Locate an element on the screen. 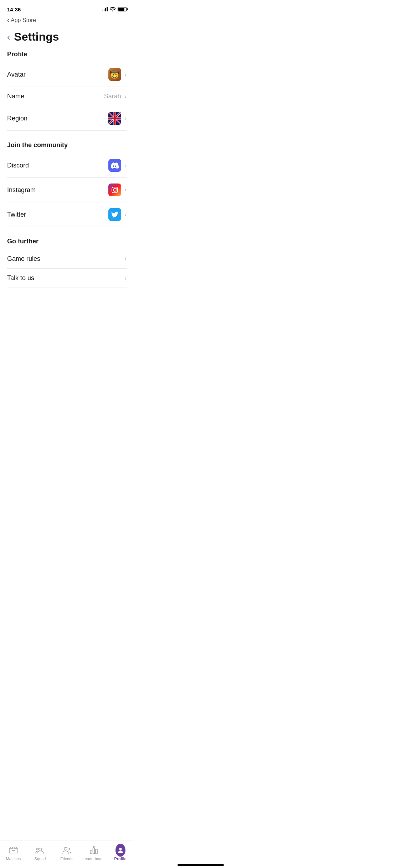 The height and width of the screenshot is (868, 401). status-bar: 14:36 is located at coordinates (67, 8).